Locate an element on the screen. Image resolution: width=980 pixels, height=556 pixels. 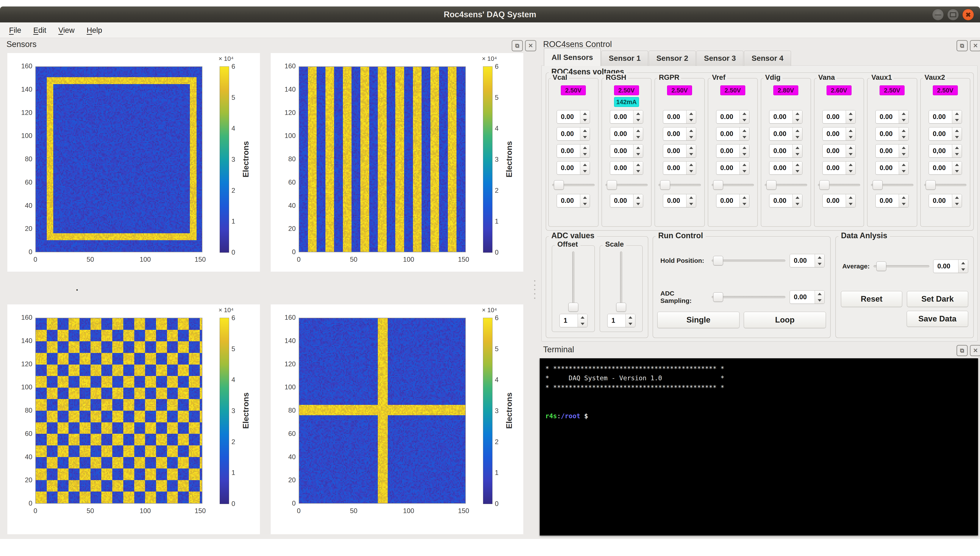
dock-splitter-handle is located at coordinates (534, 289).